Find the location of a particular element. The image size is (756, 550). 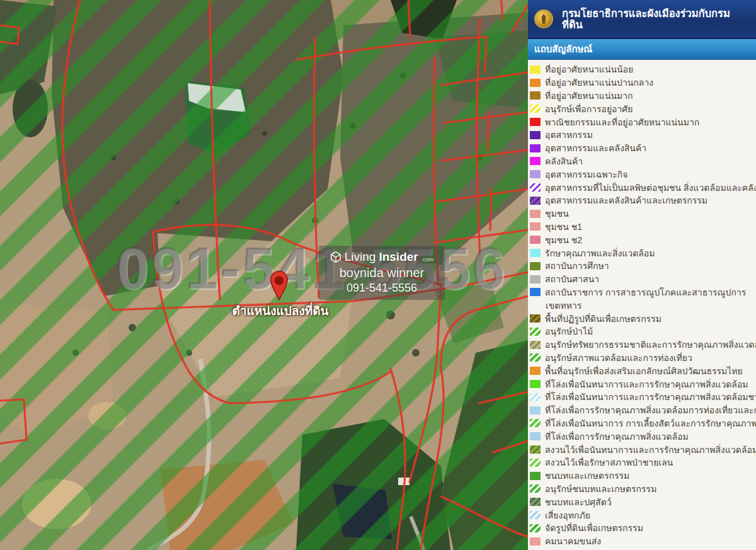

legend-item-label: ชุมชน ช1 is located at coordinates (563, 227).